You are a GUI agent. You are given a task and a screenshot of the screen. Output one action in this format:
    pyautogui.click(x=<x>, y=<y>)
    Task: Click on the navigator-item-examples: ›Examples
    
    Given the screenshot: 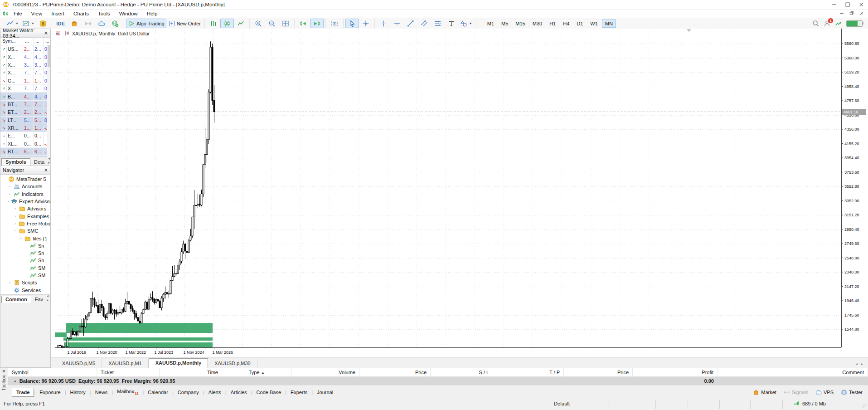 What is the action you would take?
    pyautogui.click(x=25, y=216)
    